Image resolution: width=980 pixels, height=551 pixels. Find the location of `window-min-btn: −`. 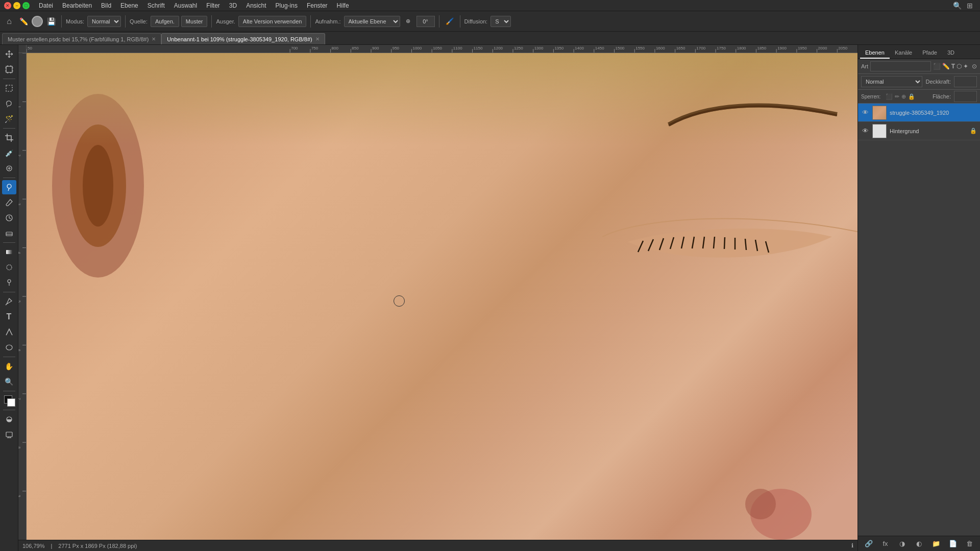

window-min-btn: − is located at coordinates (17, 6).